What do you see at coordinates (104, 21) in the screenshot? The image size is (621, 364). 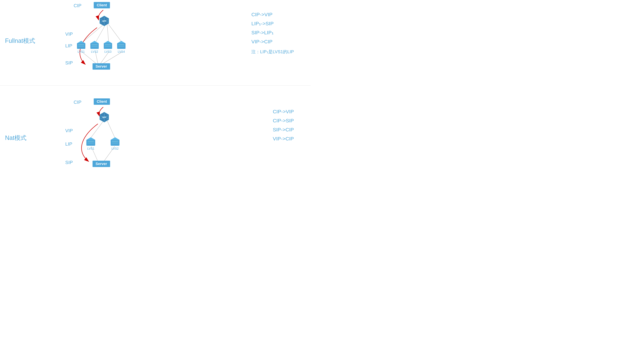 I see `fullnat-qfp-icon: QFP` at bounding box center [104, 21].